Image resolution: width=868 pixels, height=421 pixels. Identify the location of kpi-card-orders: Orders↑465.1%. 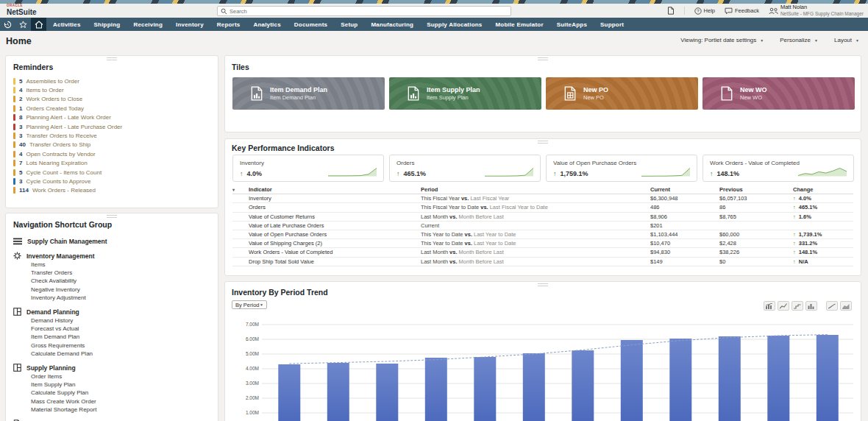
(465, 168).